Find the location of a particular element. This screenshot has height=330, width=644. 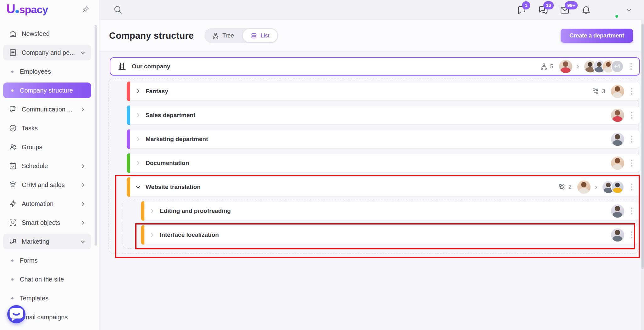

topbar: 1 10 99+ is located at coordinates (372, 10).